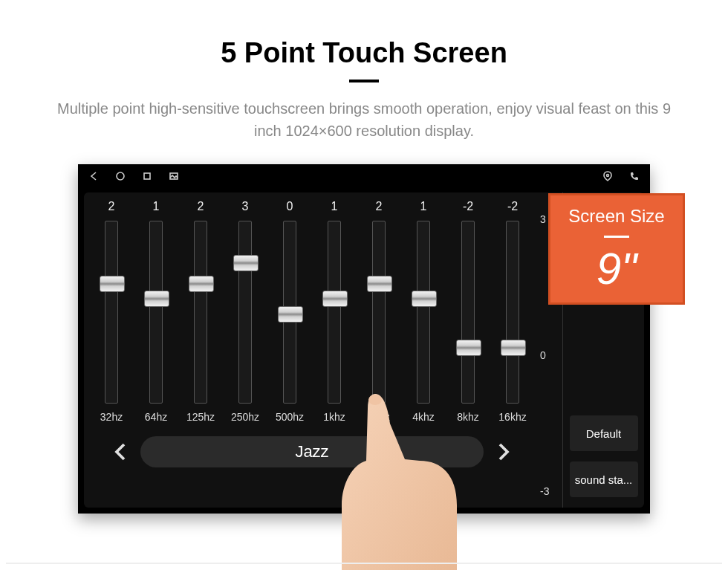 The height and width of the screenshot is (570, 728). I want to click on home-icon, so click(120, 176).